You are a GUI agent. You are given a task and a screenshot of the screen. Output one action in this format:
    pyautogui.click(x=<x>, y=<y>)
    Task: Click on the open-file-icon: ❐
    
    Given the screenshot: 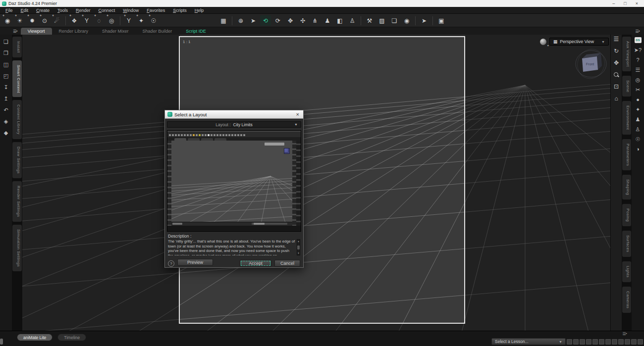 What is the action you would take?
    pyautogui.click(x=6, y=53)
    